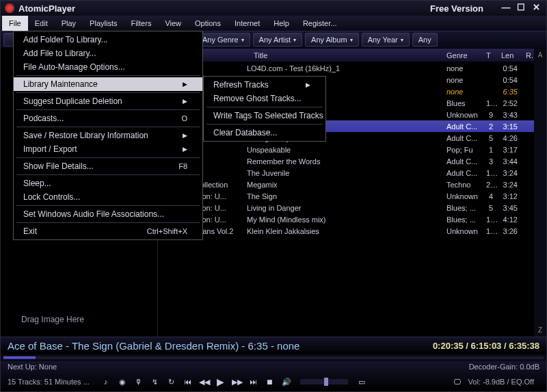 The image size is (547, 392). I want to click on menu-play: Play, so click(68, 23).